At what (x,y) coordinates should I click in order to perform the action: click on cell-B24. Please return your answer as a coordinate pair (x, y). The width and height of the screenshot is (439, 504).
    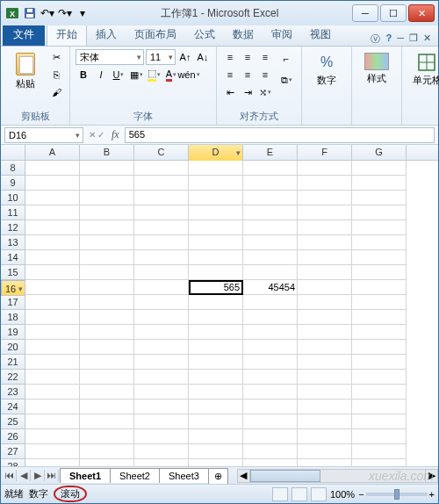
    Looking at the image, I should click on (107, 407).